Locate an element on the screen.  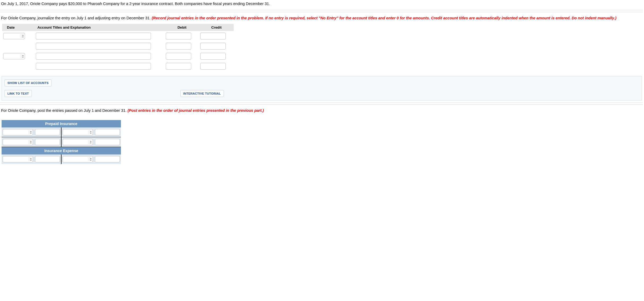
section1-leadin: For Oriole Company, journalize the entry… is located at coordinates (76, 18).